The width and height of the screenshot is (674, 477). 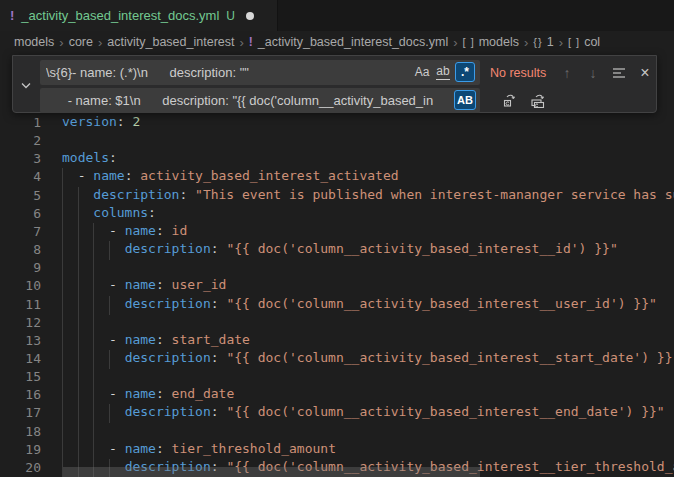 What do you see at coordinates (538, 42) in the screenshot?
I see `symbol-object-icon: {}` at bounding box center [538, 42].